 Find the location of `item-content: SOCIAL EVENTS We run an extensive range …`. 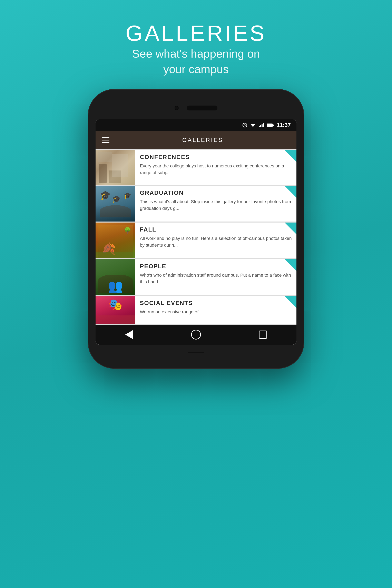

item-content: SOCIAL EVENTS We run an extensive range … is located at coordinates (216, 310).